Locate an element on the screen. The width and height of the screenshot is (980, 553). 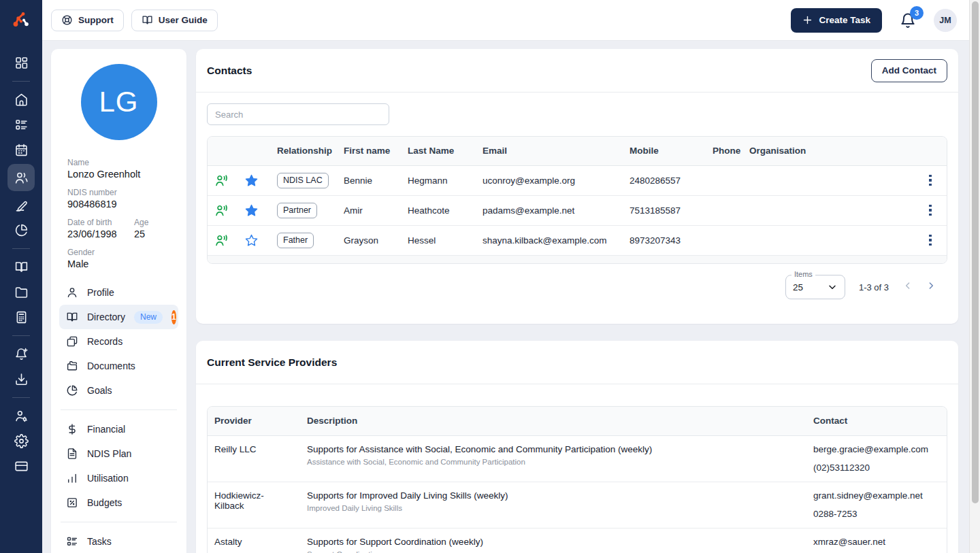
next-page-button is located at coordinates (931, 287).